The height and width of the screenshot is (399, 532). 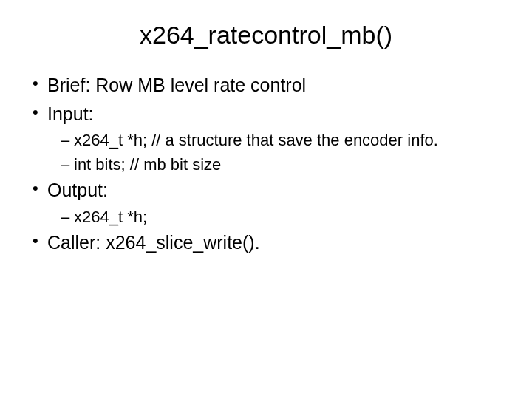 I want to click on bullet-caller: Caller: x264_slice_write()., so click(x=266, y=242).